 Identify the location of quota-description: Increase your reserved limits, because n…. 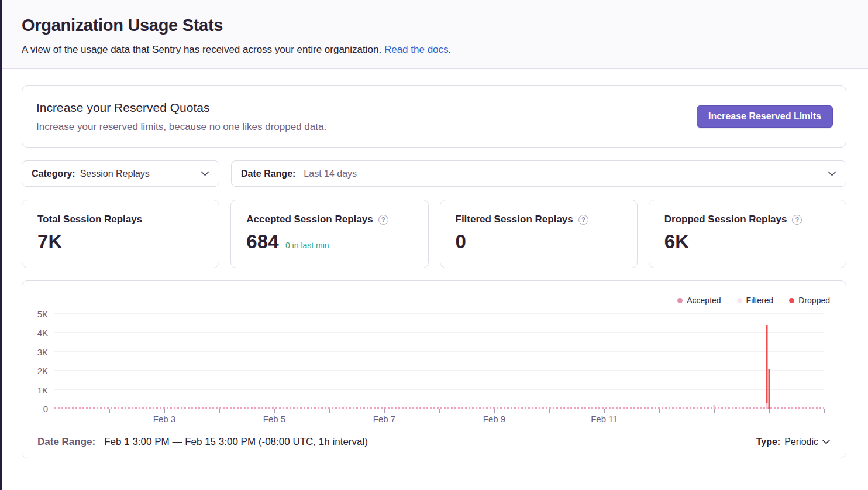
(181, 127).